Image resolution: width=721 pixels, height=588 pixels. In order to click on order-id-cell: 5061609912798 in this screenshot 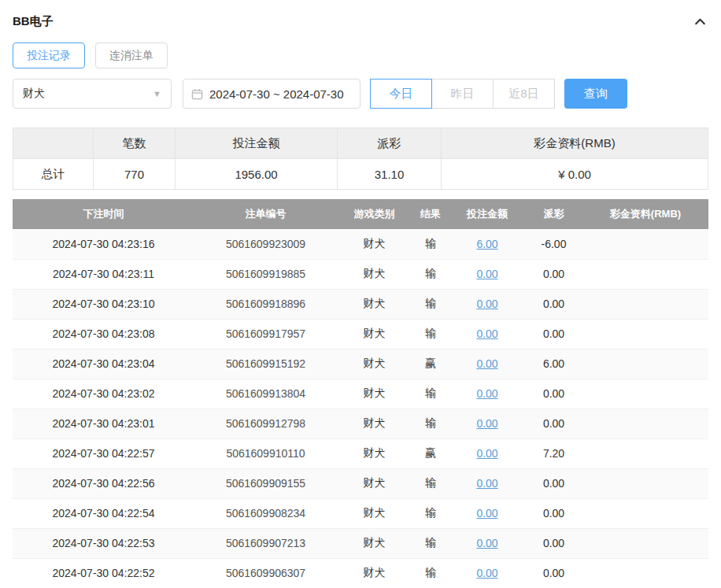, I will do `click(266, 423)`.